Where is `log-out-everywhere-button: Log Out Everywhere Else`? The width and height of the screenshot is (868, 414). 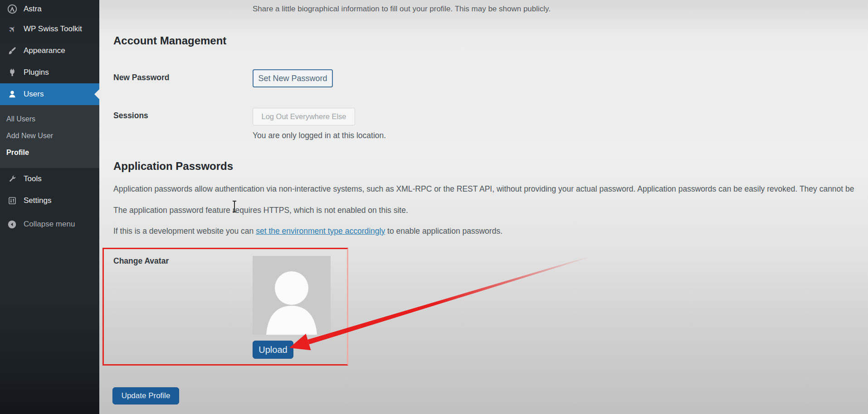 log-out-everywhere-button: Log Out Everywhere Else is located at coordinates (304, 117).